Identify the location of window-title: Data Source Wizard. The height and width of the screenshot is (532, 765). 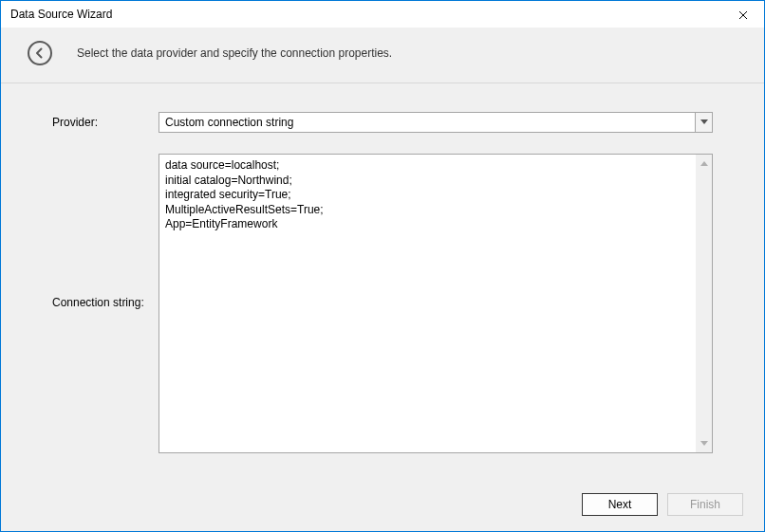
(61, 14).